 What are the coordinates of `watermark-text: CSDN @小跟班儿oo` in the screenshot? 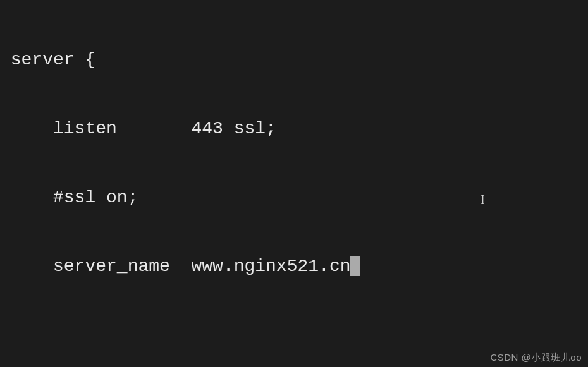 It's located at (536, 358).